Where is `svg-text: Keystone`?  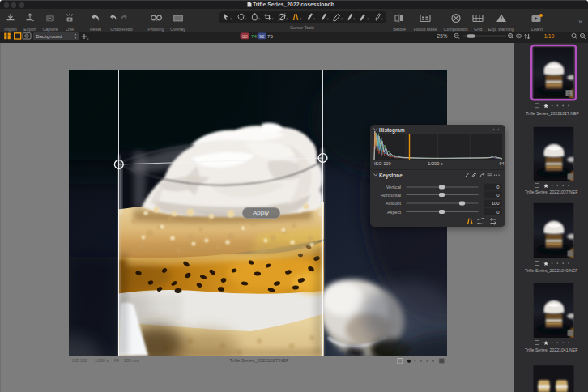
svg-text: Keystone is located at coordinates (390, 175).